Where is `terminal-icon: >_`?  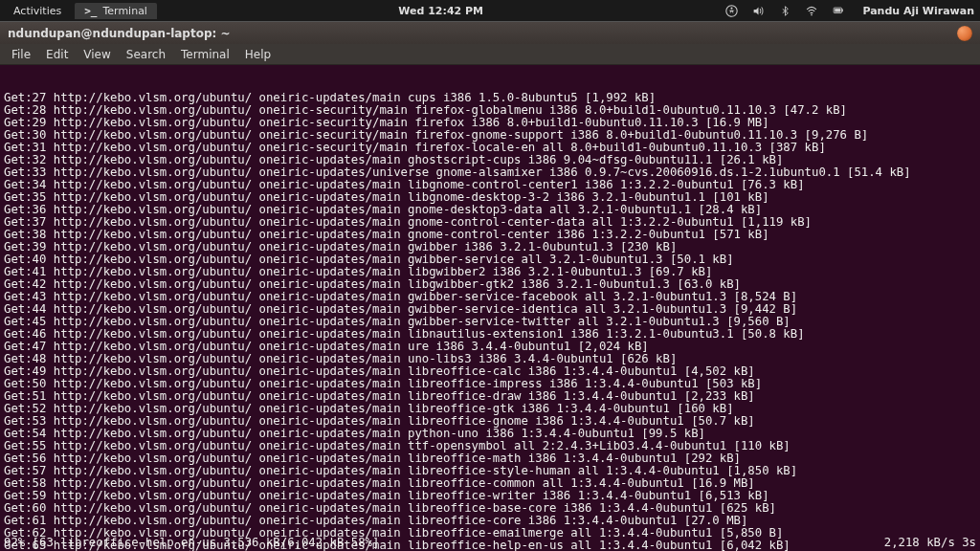
terminal-icon: >_ is located at coordinates (90, 11).